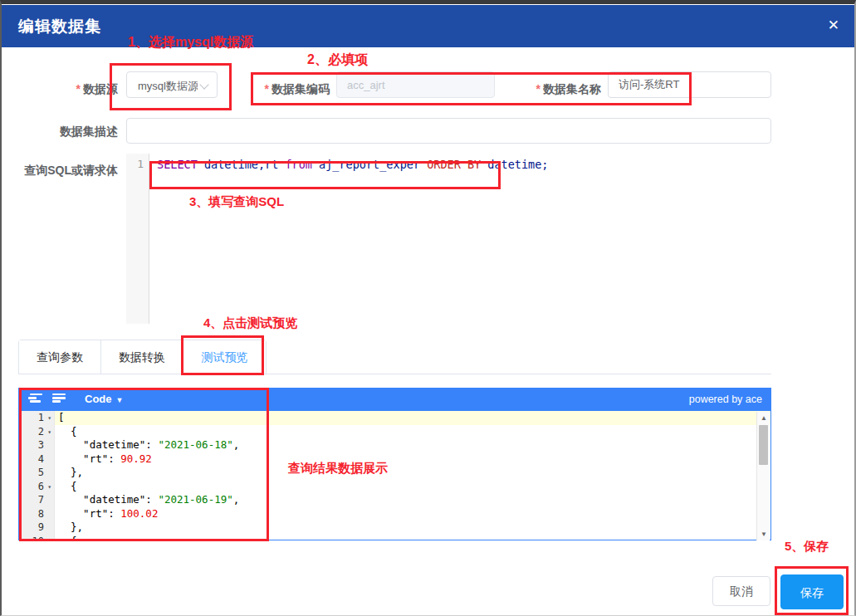  I want to click on editor-scrollbar: ▲ ▼, so click(763, 477).